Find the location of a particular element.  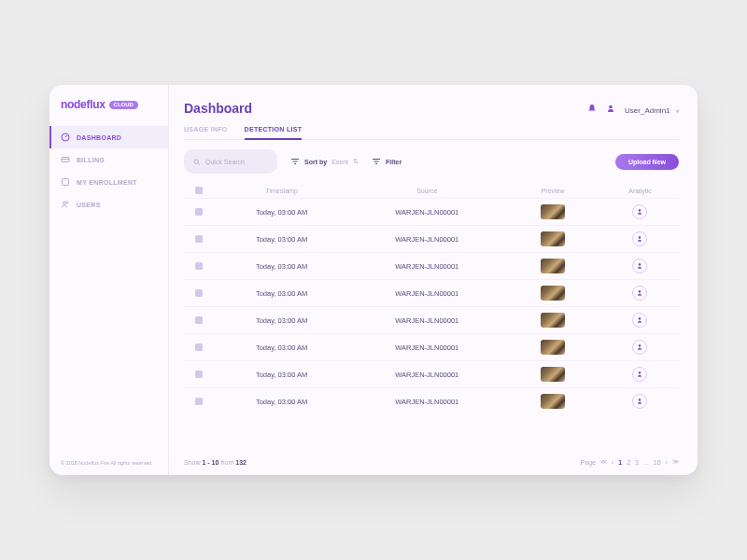

notifications-icon is located at coordinates (592, 108).